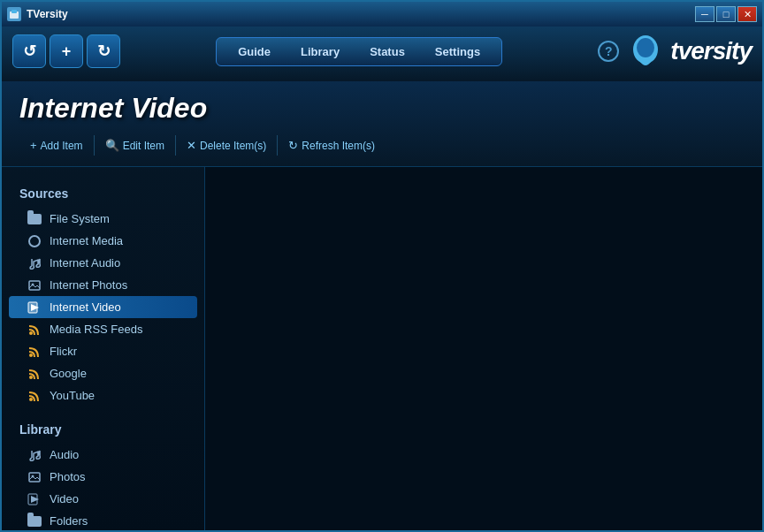  What do you see at coordinates (103, 219) in the screenshot?
I see `sidebar-item-file-system: File System` at bounding box center [103, 219].